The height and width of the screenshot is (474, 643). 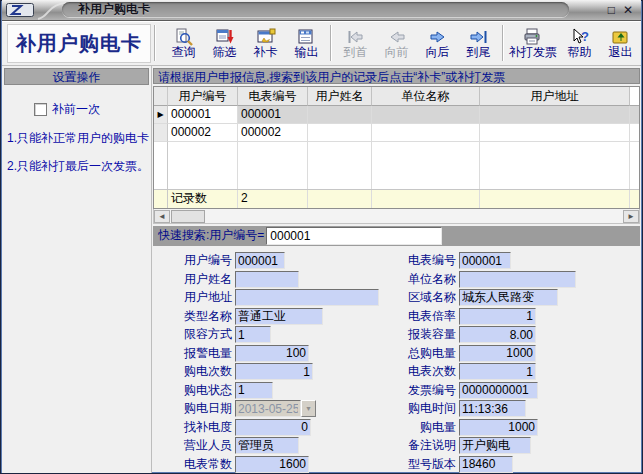 What do you see at coordinates (426, 354) in the screenshot?
I see `total-energy-label: 总购电量` at bounding box center [426, 354].